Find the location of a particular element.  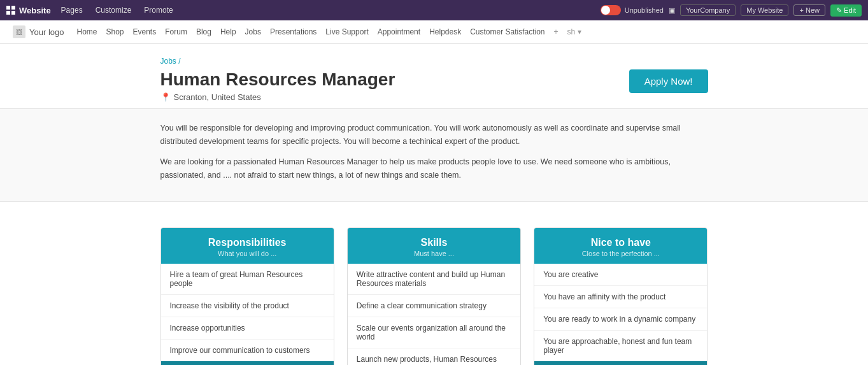

responsibilities-title: Responsibilities is located at coordinates (247, 243).